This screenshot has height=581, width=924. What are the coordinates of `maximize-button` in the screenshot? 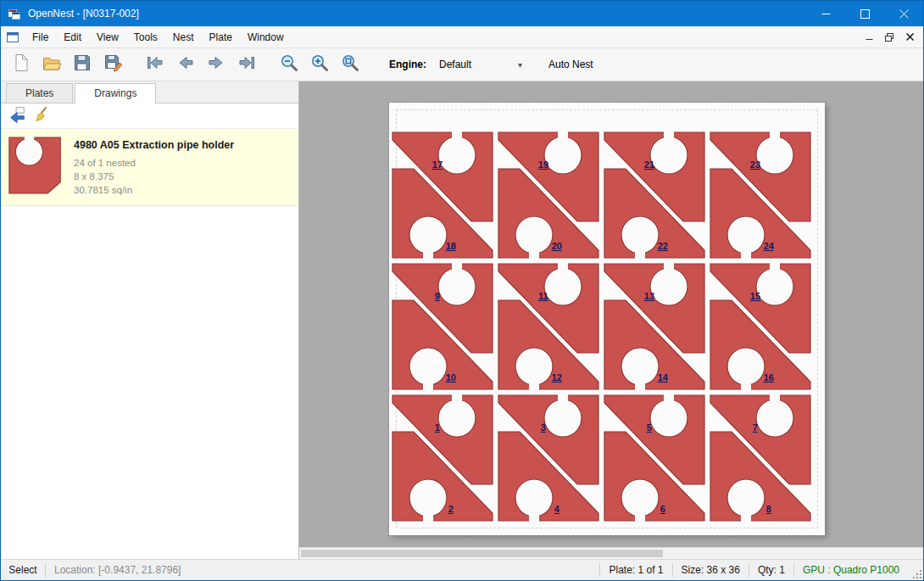 It's located at (865, 14).